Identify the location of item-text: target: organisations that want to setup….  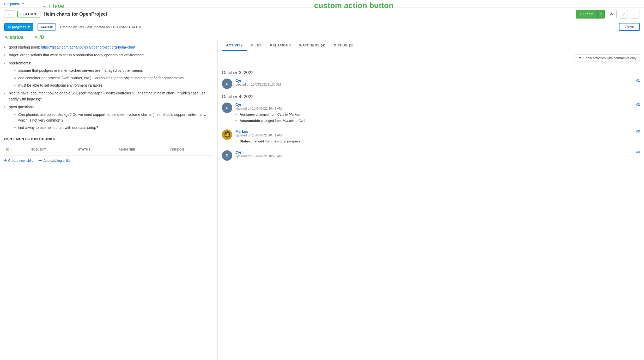
(77, 55).